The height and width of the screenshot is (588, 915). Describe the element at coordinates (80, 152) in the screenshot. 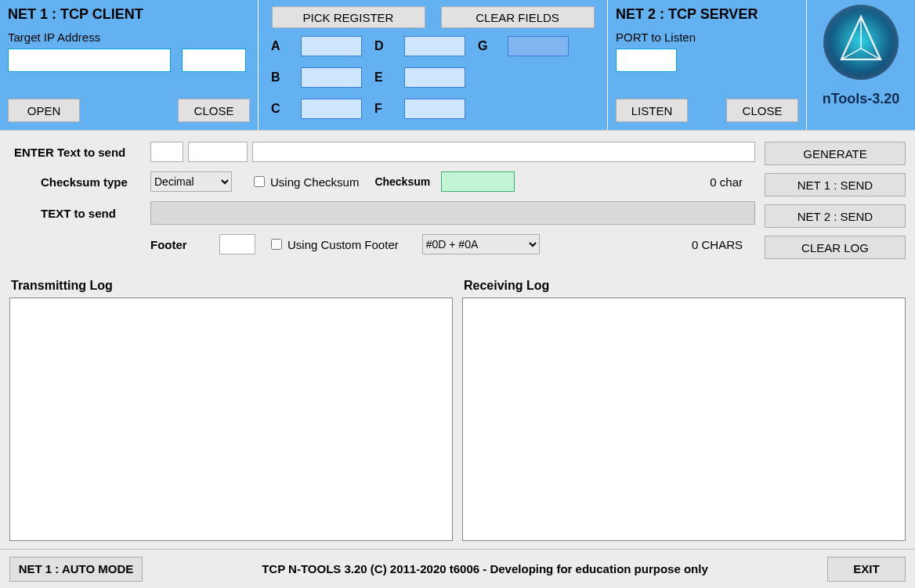

I see `enter-text-label: ENTER Text to send` at that location.